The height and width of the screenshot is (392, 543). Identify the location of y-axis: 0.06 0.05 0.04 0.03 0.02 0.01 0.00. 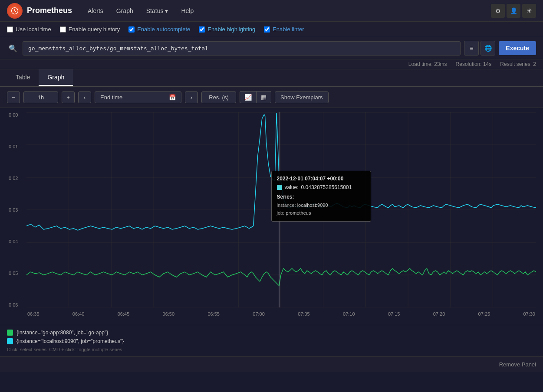
(16, 210).